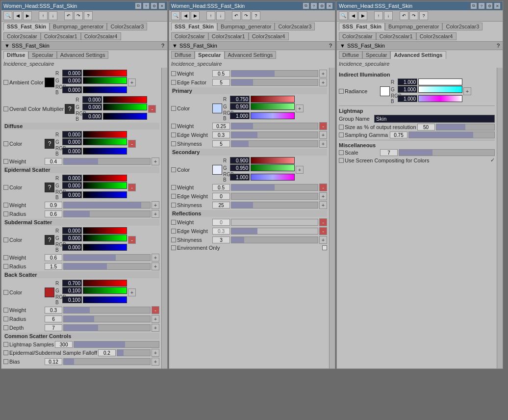 This screenshot has width=508, height=420. Describe the element at coordinates (440, 82) in the screenshot. I see `rad-r-grad` at that location.